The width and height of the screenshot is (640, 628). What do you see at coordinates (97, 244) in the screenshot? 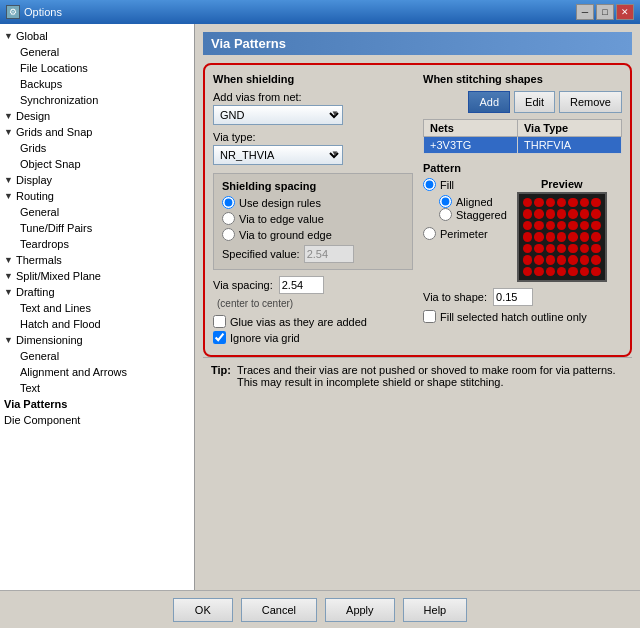
I see `sidebar-item-teardrops: Teardrops` at bounding box center [97, 244].